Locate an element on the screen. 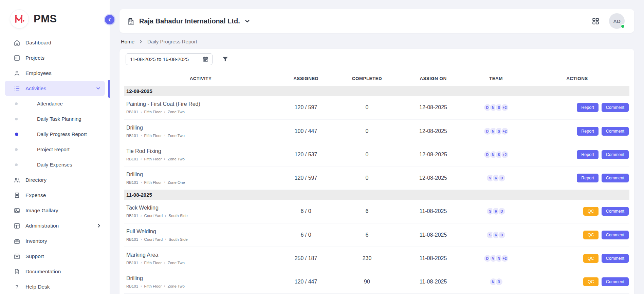 The width and height of the screenshot is (644, 294). employees-icon is located at coordinates (17, 73).